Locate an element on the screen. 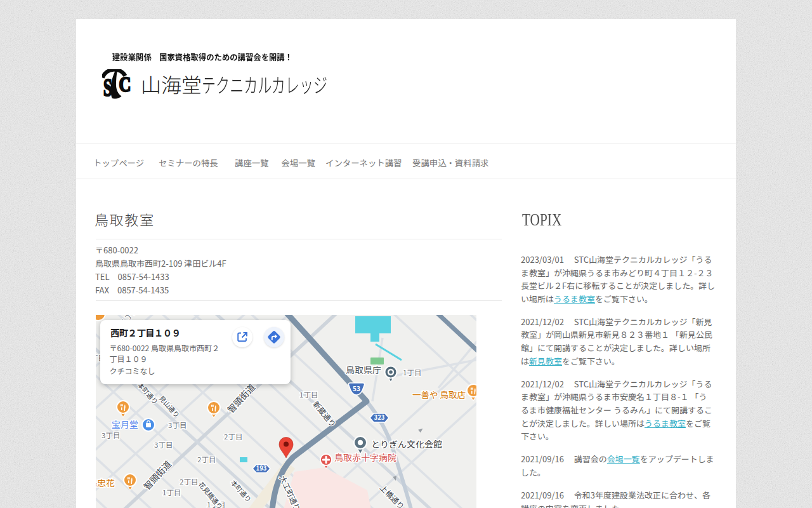 Image resolution: width=812 pixels, height=508 pixels. svg-text: 鳥取県庁 is located at coordinates (363, 370).